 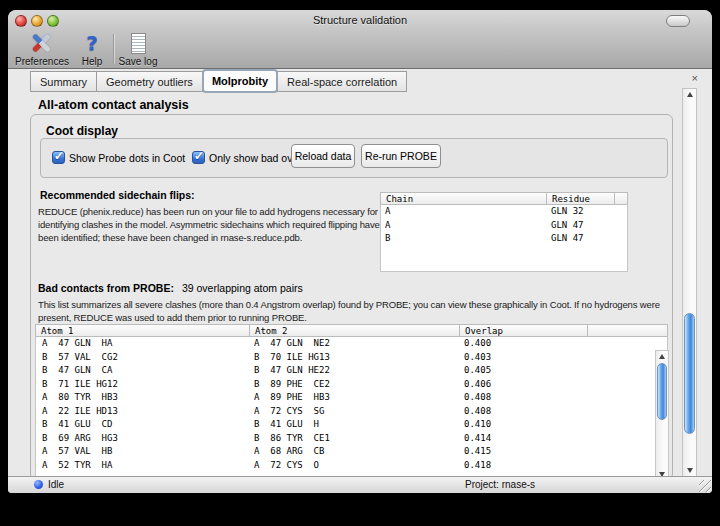 What do you see at coordinates (82, 131) in the screenshot?
I see `coot-display-title: Coot display` at bounding box center [82, 131].